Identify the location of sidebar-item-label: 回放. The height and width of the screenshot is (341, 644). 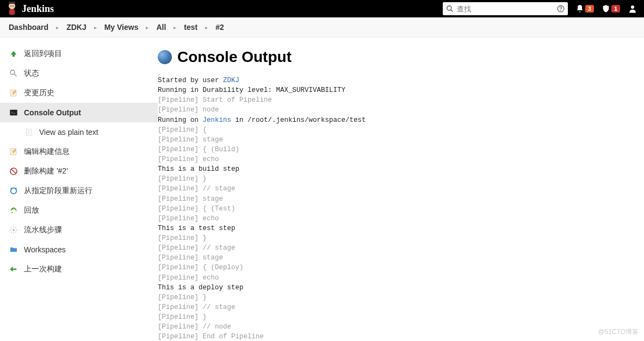
(32, 210).